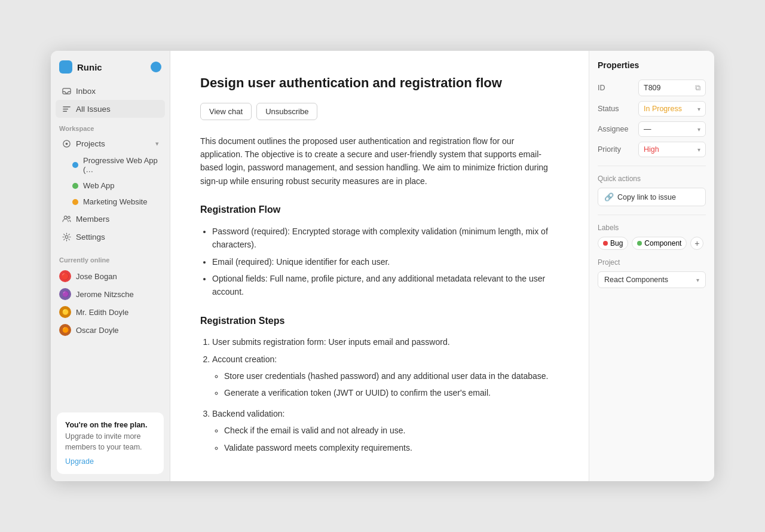  What do you see at coordinates (672, 129) in the screenshot?
I see `assignee-select: — ▾` at bounding box center [672, 129].